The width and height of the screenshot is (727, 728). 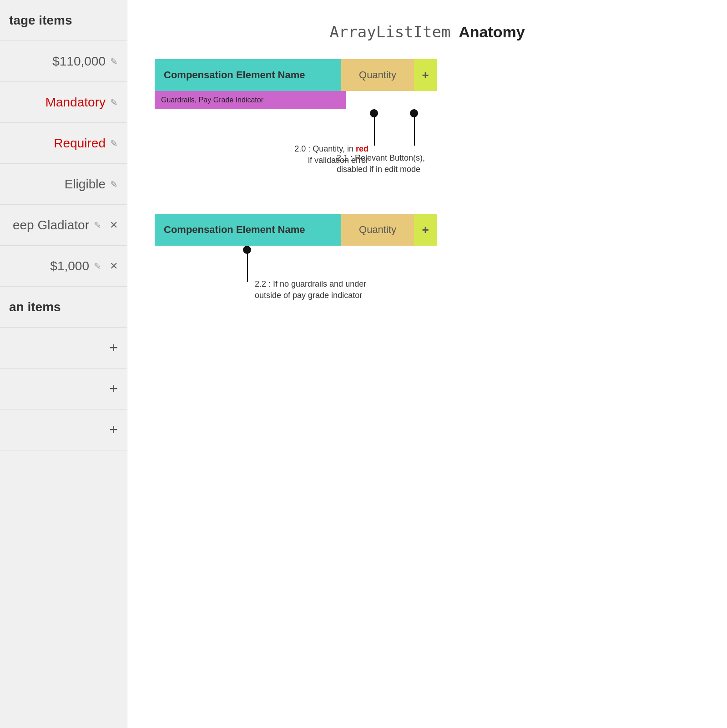 What do you see at coordinates (427, 259) in the screenshot?
I see `array-item-2-container: Compensation Element Name Quantity + 2.2…` at bounding box center [427, 259].